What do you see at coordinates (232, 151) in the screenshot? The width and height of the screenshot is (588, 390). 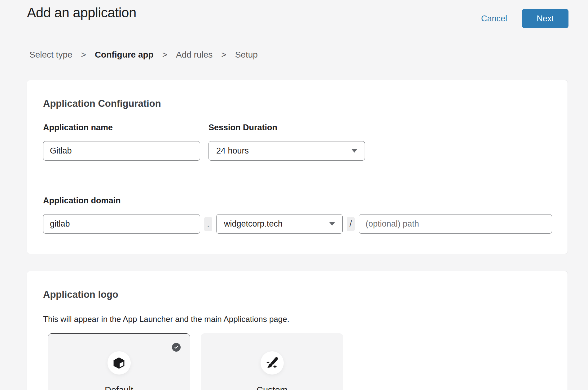 I see `session-duration-value: 24 hours` at bounding box center [232, 151].